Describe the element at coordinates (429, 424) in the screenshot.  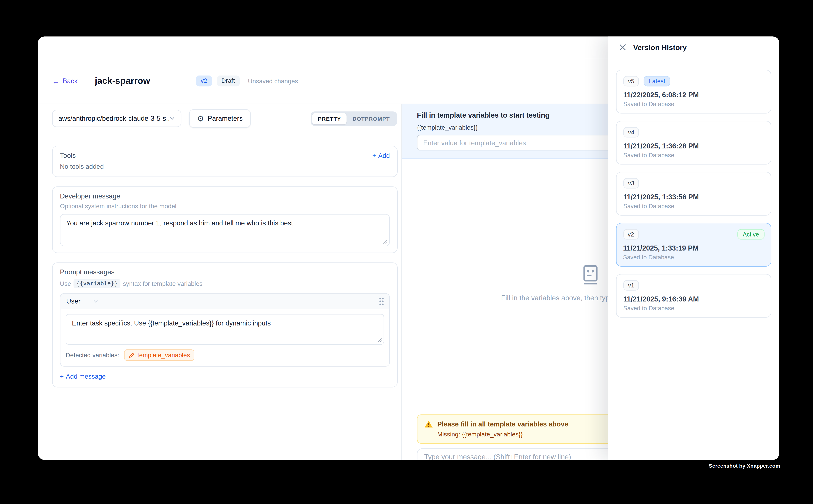
I see `warning-icon` at that location.